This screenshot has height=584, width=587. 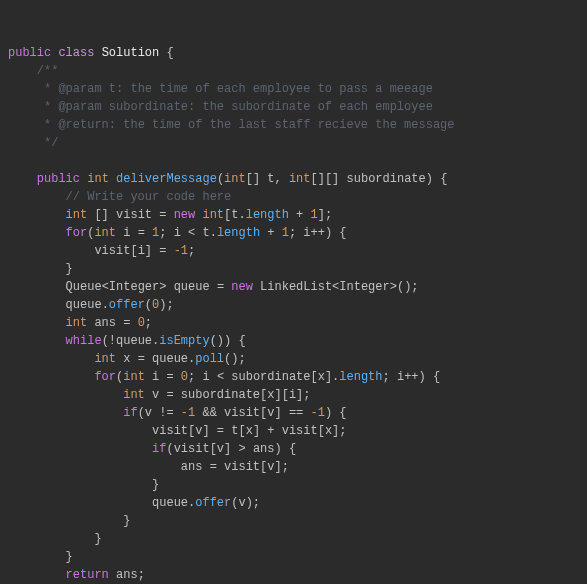 I want to click on comment-block-open: /**, so click(x=48, y=71).